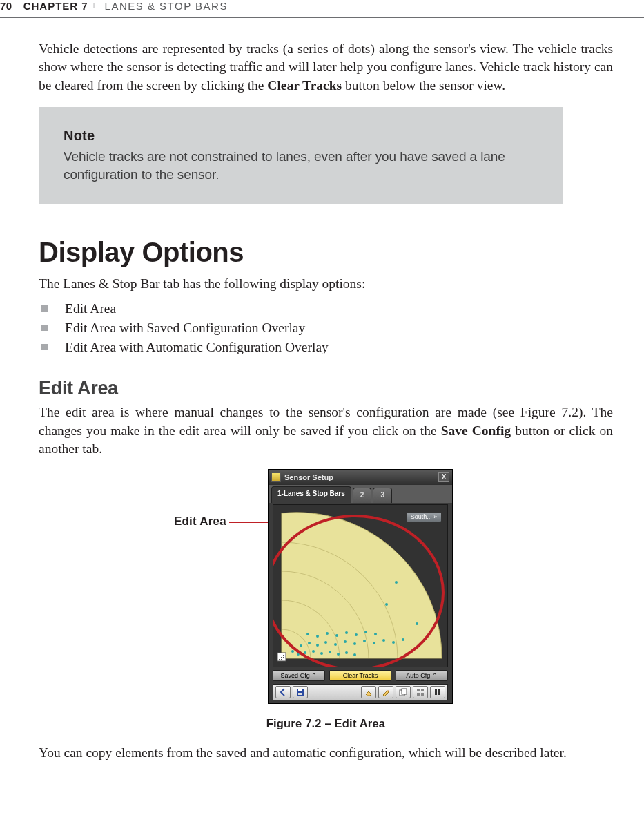 The image size is (644, 813). I want to click on clear-tracks-button: Clear Tracks, so click(360, 676).